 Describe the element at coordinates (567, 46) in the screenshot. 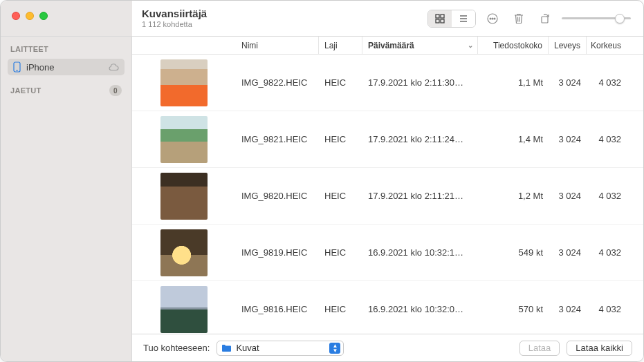

I see `col-width: Leveys` at that location.